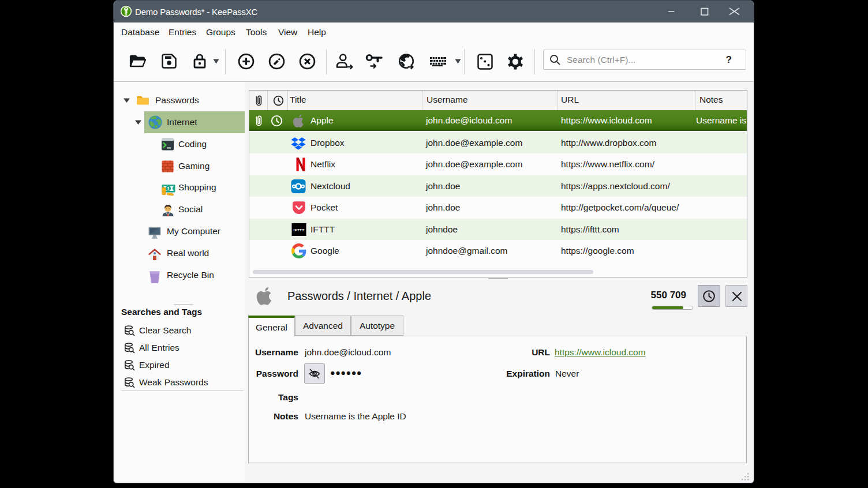 This screenshot has height=488, width=868. Describe the element at coordinates (169, 189) in the screenshot. I see `svg-text: 1` at that location.